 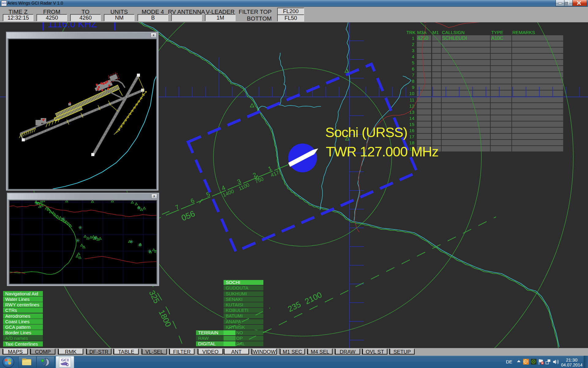 I want to click on svg-text: 4, so click(x=224, y=188).